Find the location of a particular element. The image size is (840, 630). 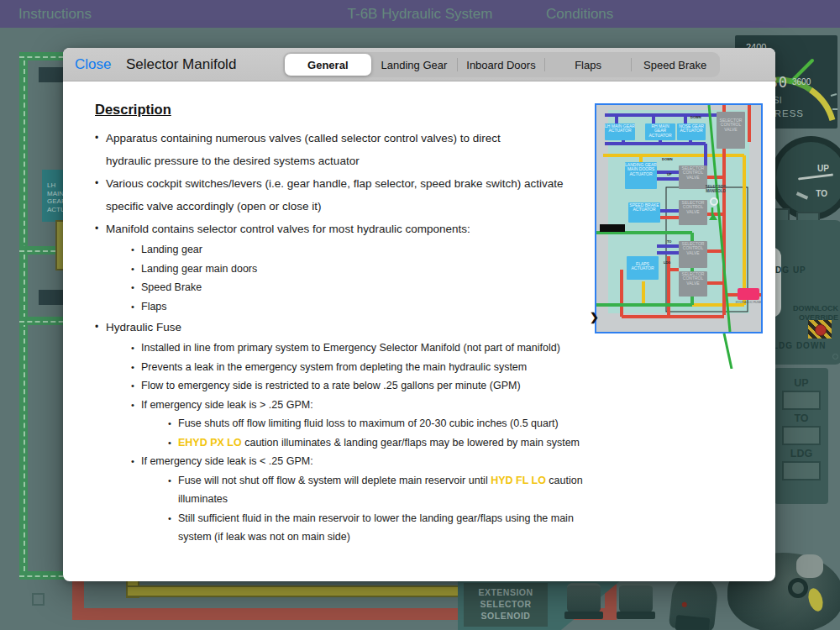

pipe-label-ldg: LDG is located at coordinates (667, 262).